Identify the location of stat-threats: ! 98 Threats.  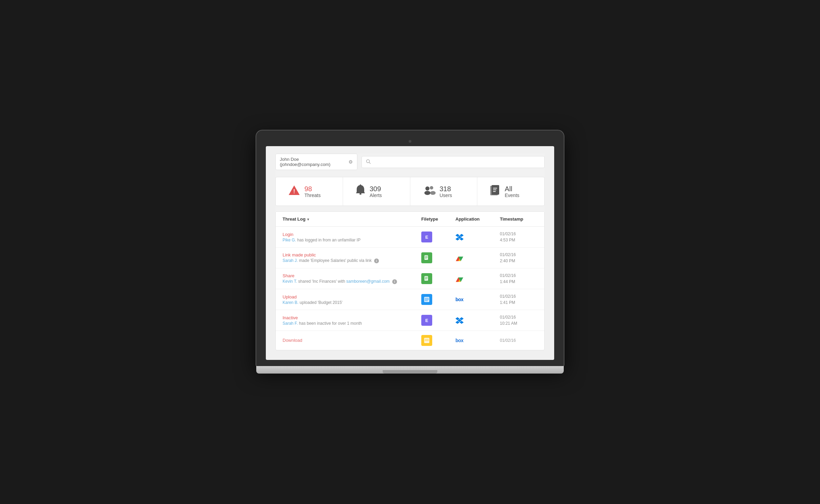
(310, 191).